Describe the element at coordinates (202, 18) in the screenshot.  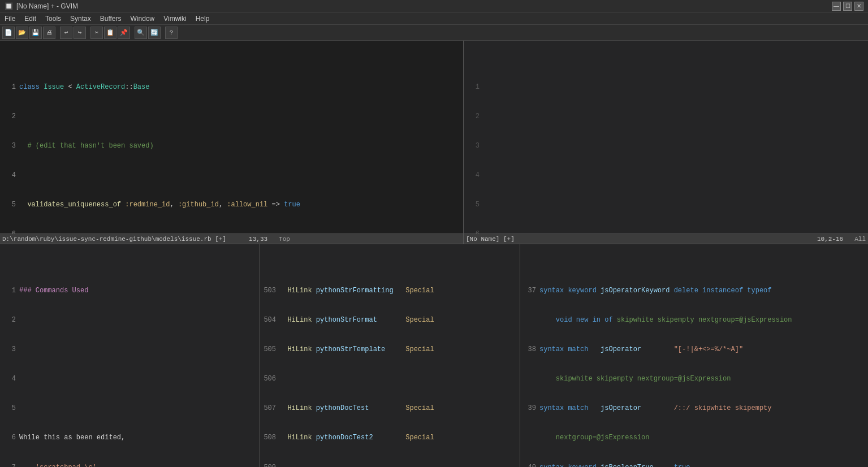
I see `menu-help: Help` at that location.